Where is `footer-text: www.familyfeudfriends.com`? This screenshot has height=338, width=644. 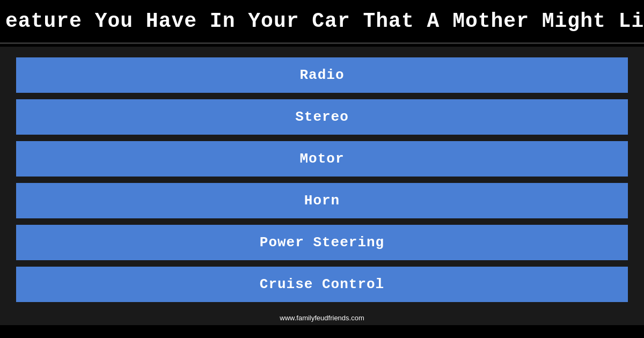
footer-text: www.familyfeudfriends.com is located at coordinates (322, 318).